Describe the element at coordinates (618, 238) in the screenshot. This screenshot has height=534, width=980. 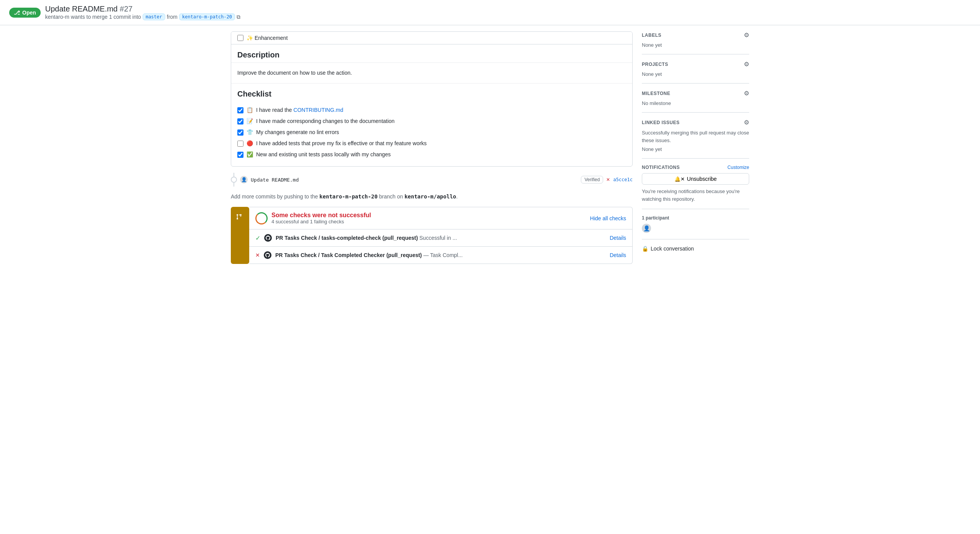
I see `check-details-link-1: Details` at that location.